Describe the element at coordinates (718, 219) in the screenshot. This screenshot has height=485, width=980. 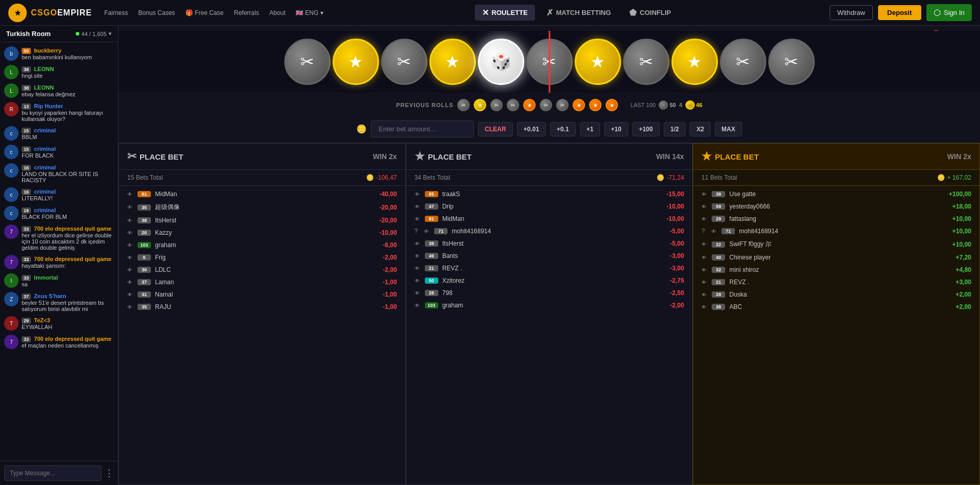
I see `user-level-badge: 29` at that location.